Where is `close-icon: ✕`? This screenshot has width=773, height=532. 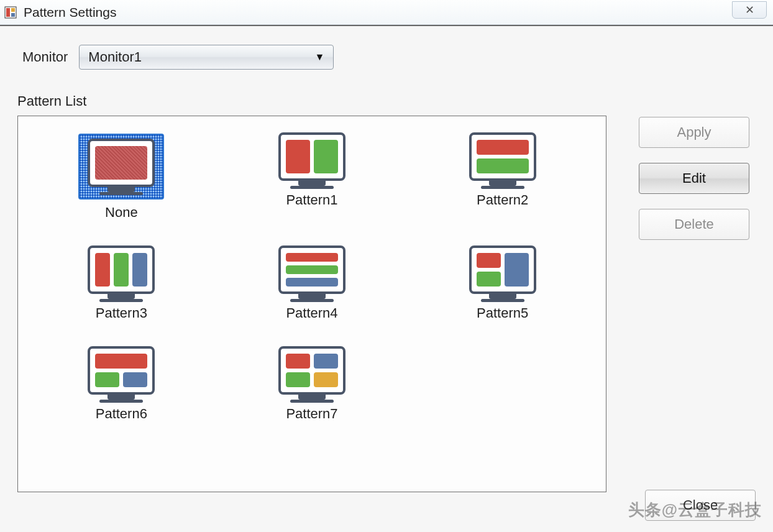
close-icon: ✕ is located at coordinates (749, 10).